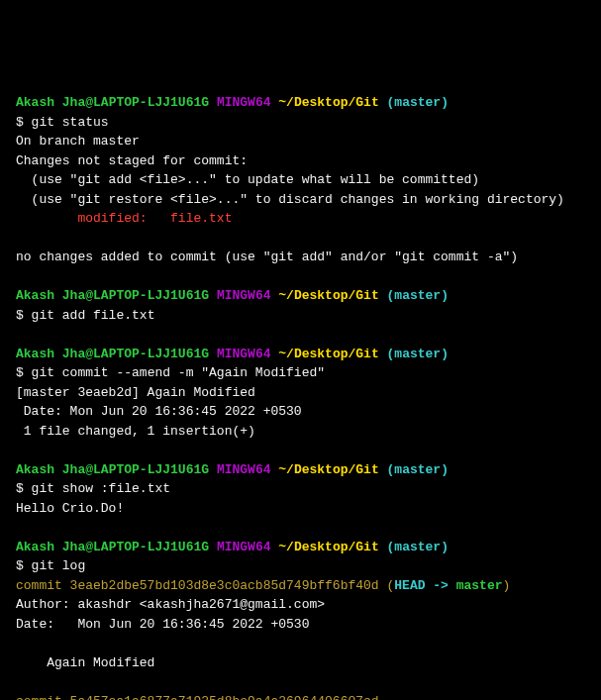 The height and width of the screenshot is (700, 601). What do you see at coordinates (69, 509) in the screenshot?
I see `file-content: Hello Crio.Do!` at bounding box center [69, 509].